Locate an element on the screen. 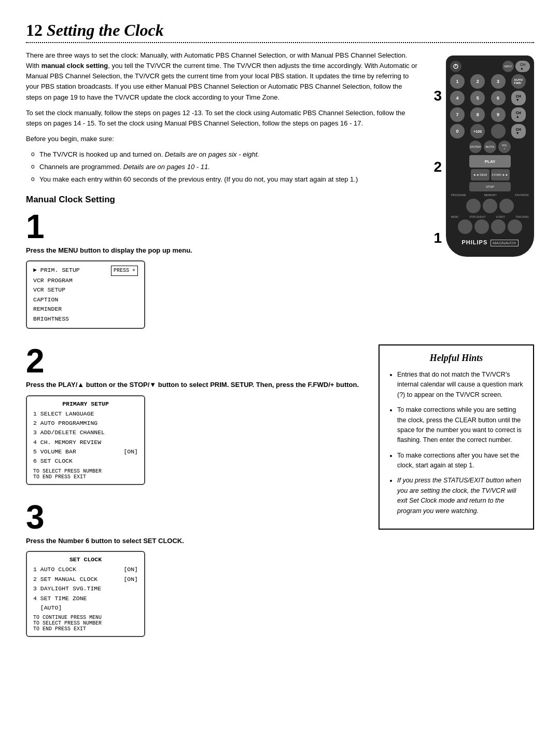  screen-footer-5: TO END PRESS EXIT is located at coordinates (86, 629).